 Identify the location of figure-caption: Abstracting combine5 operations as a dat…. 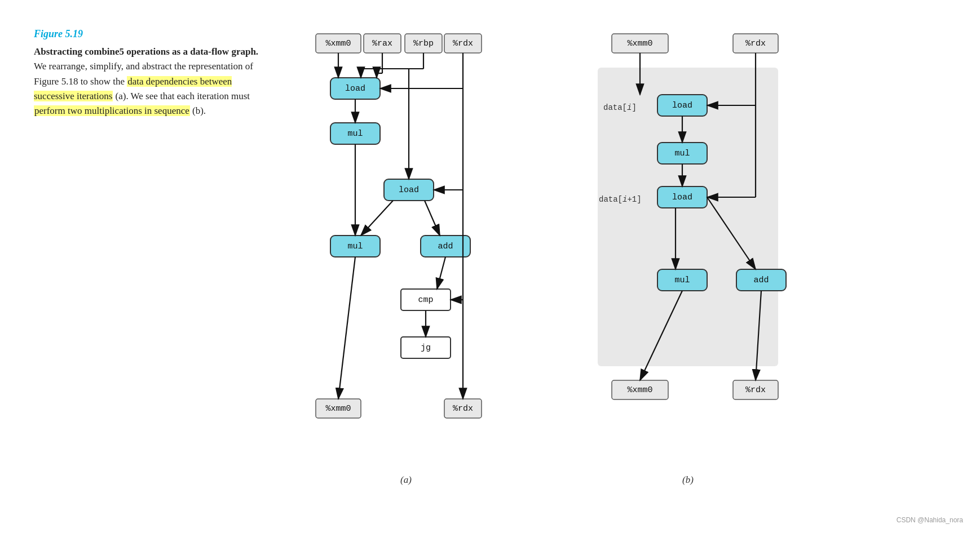
(152, 82).